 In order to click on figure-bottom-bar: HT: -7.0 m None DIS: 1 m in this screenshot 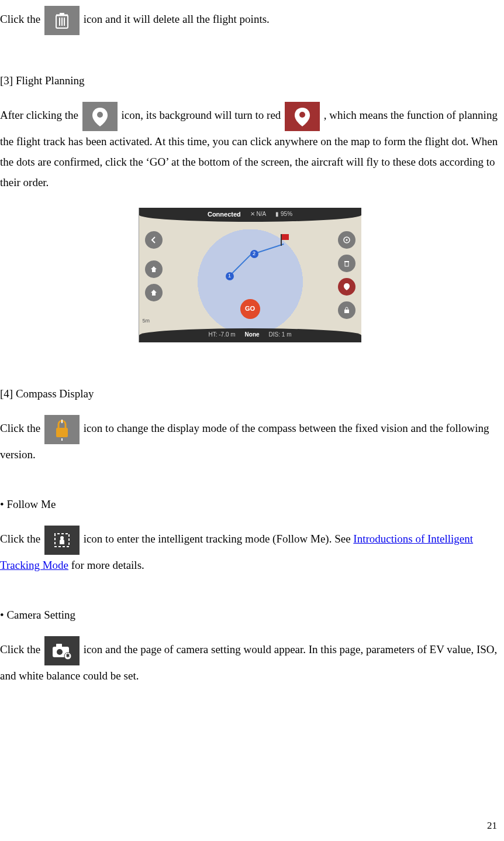, I will do `click(250, 335)`.